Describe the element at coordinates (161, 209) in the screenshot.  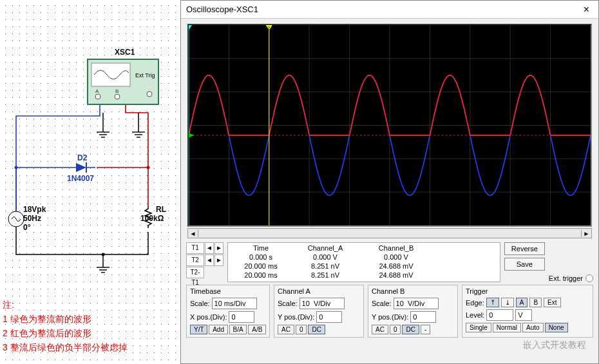
I see `rl-ref: RL` at that location.